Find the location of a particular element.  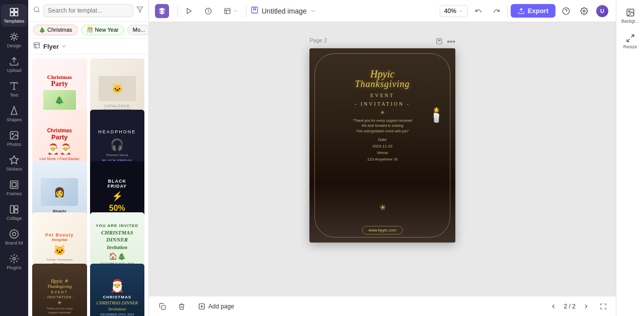

canvas-page: Hpyic Thanksgiving EVENT - INVITATION - … is located at coordinates (382, 145).